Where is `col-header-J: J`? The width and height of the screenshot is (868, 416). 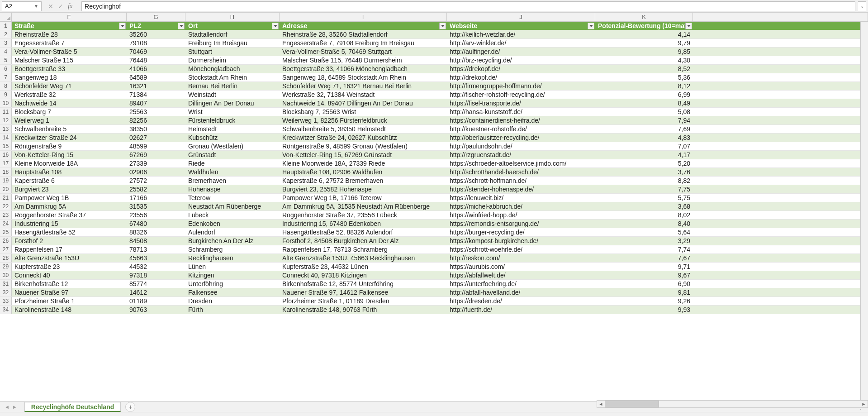
col-header-J: J is located at coordinates (521, 17).